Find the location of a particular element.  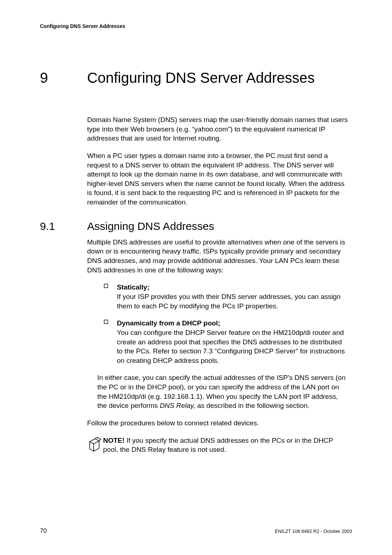

page-footer: 70 EN/LZT 108 6492 R2 - October 2003 is located at coordinates (196, 531).